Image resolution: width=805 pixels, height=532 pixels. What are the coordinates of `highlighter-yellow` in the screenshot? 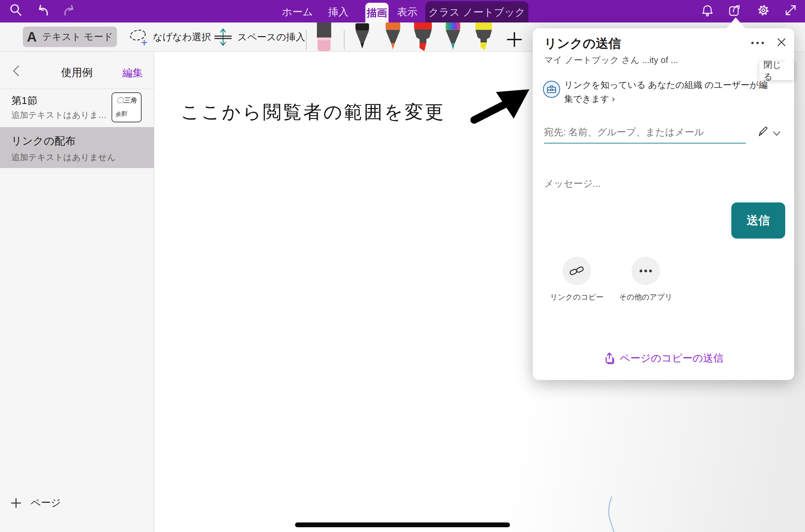 It's located at (484, 37).